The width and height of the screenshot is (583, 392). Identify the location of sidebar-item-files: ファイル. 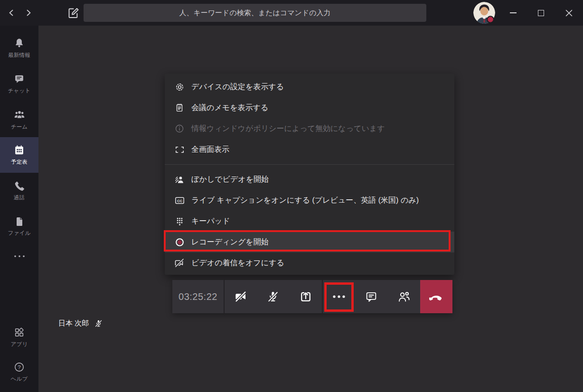
(19, 226).